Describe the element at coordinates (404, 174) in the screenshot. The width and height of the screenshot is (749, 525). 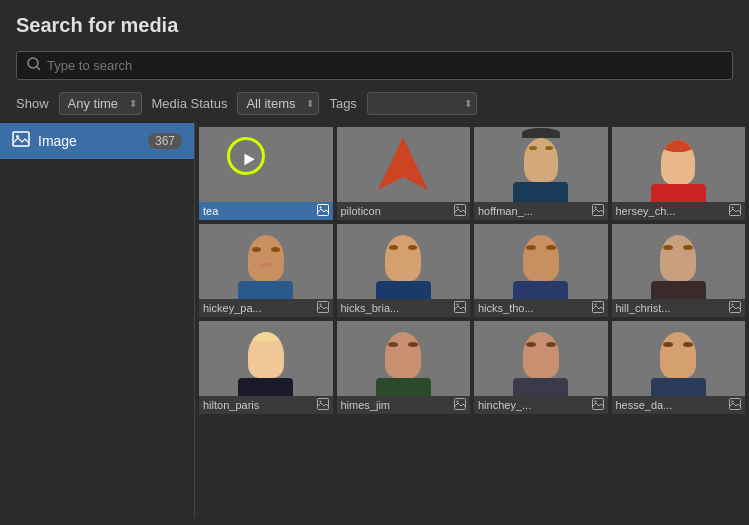
I see `media-item-piloticon: piloticon` at that location.